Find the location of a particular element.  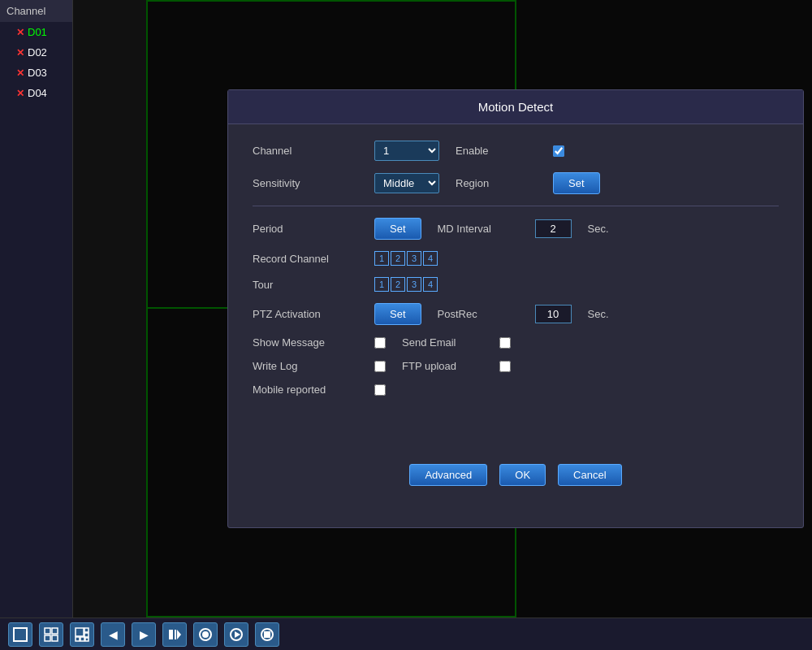

multi-view-btn is located at coordinates (82, 635).